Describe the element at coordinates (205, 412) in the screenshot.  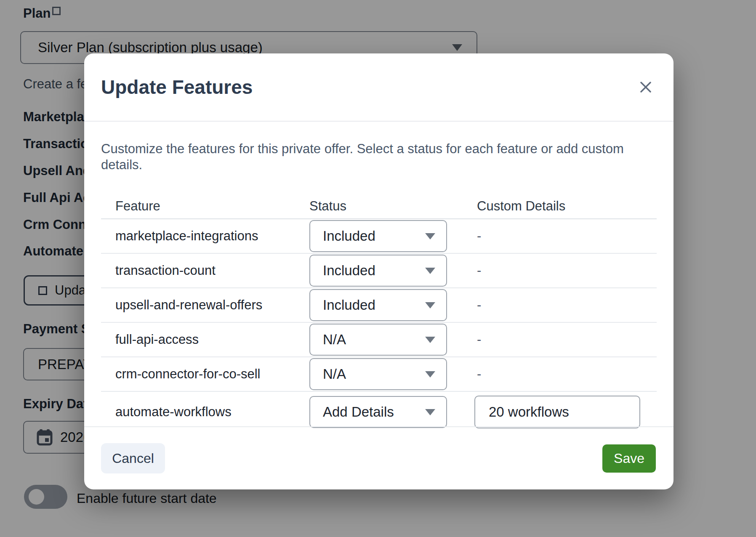
I see `feature-name: automate-workflows` at that location.